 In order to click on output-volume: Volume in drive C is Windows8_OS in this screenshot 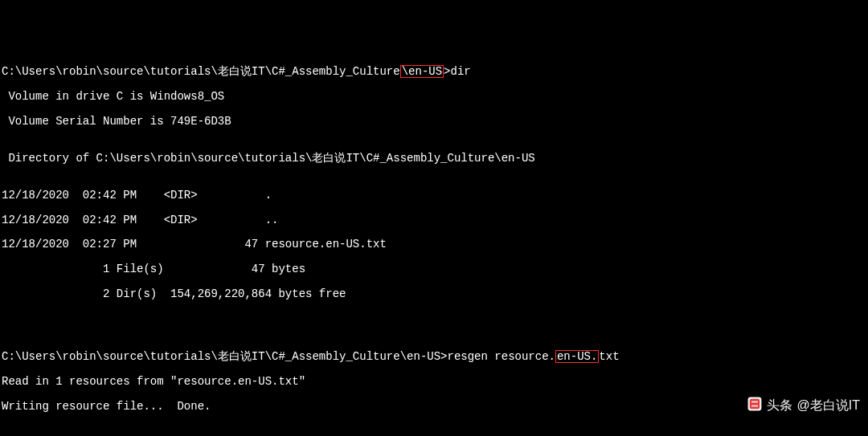, I will do `click(434, 96)`.